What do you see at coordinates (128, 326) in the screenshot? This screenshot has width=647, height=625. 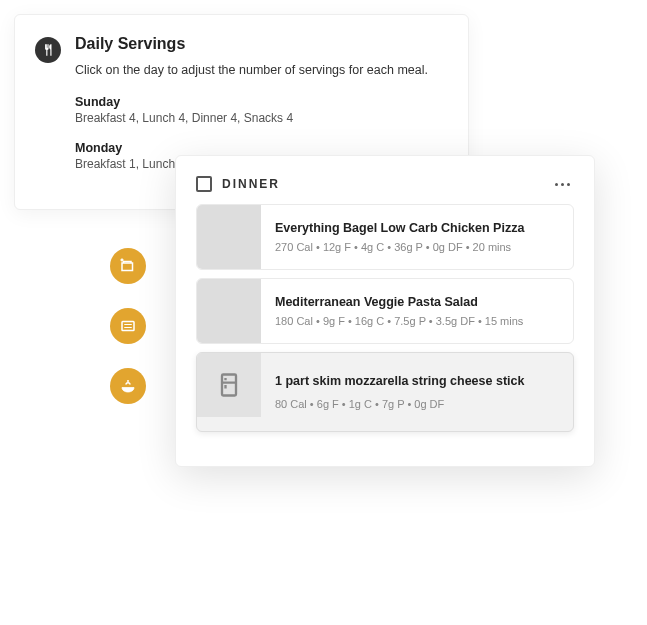 I see `add-packaged-food-button` at bounding box center [128, 326].